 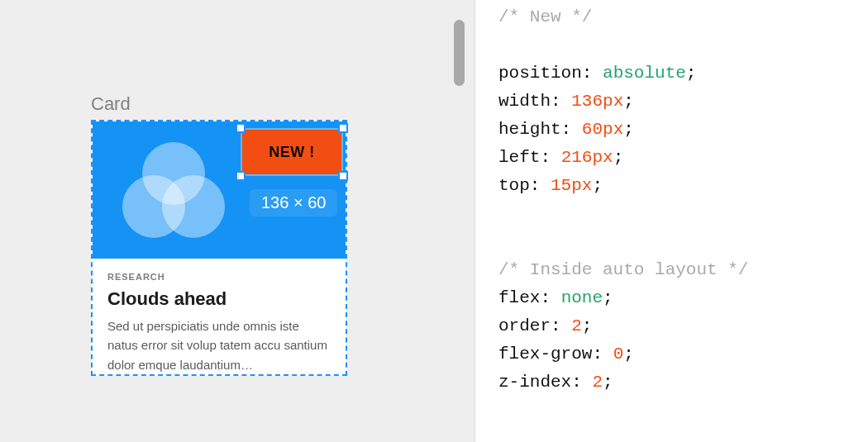 I want to click on css-value: 15px, so click(x=571, y=185).